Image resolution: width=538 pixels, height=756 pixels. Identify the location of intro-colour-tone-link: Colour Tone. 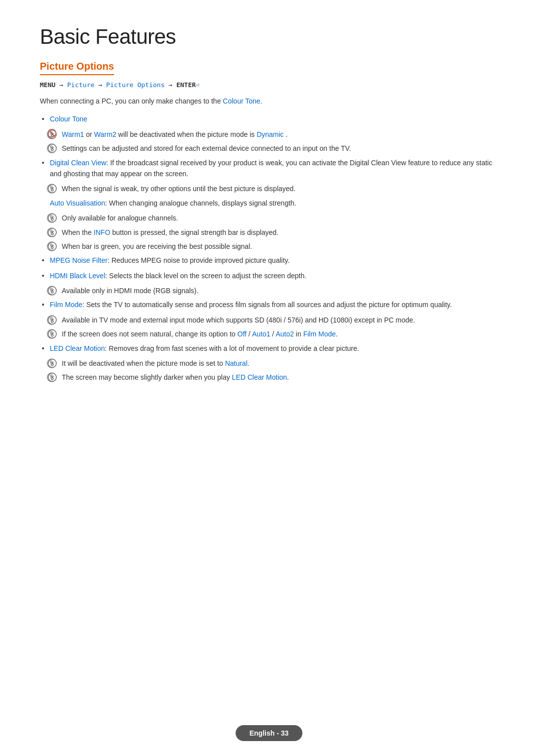
(241, 101).